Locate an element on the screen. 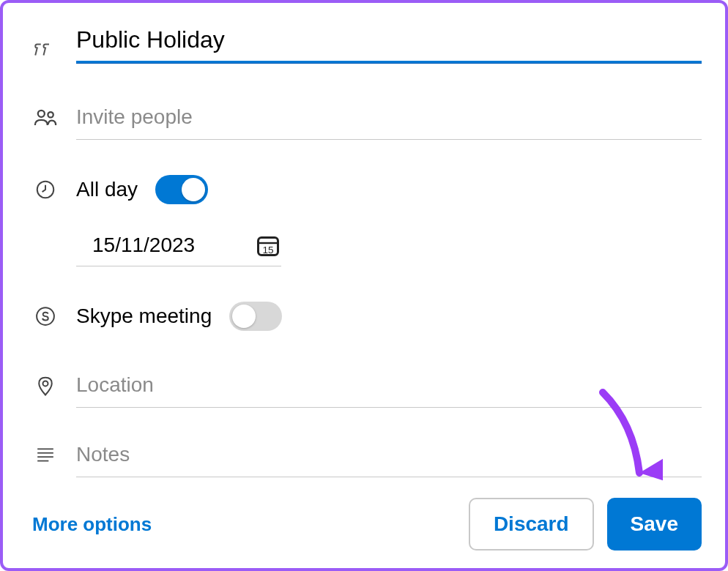 The height and width of the screenshot is (571, 728). svg-text: 15 is located at coordinates (268, 250).